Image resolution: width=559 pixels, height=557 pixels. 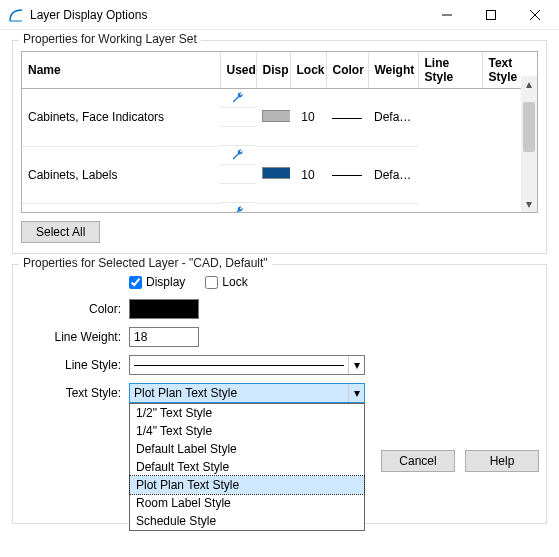 I want to click on table-row: Cabinets, Module Lines10Default Te..., so click(x=280, y=208).